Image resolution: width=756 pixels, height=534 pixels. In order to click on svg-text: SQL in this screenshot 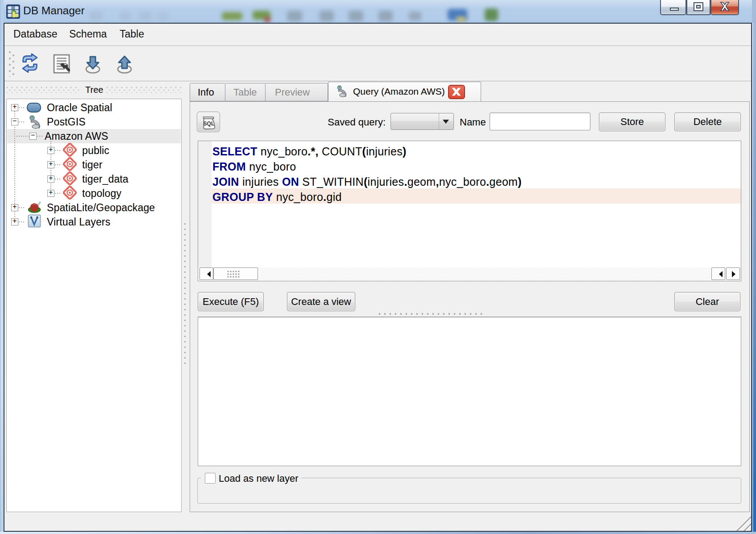, I will do `click(209, 124)`.